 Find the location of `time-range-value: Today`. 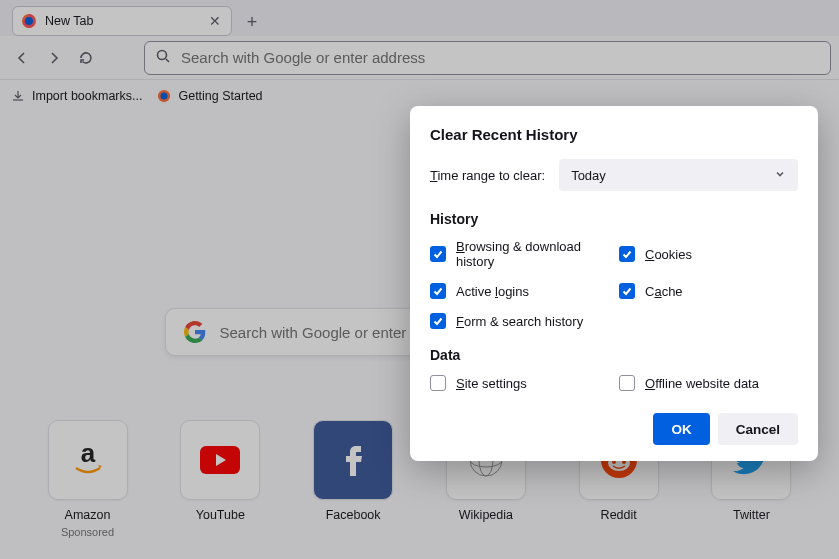

time-range-value: Today is located at coordinates (588, 176).